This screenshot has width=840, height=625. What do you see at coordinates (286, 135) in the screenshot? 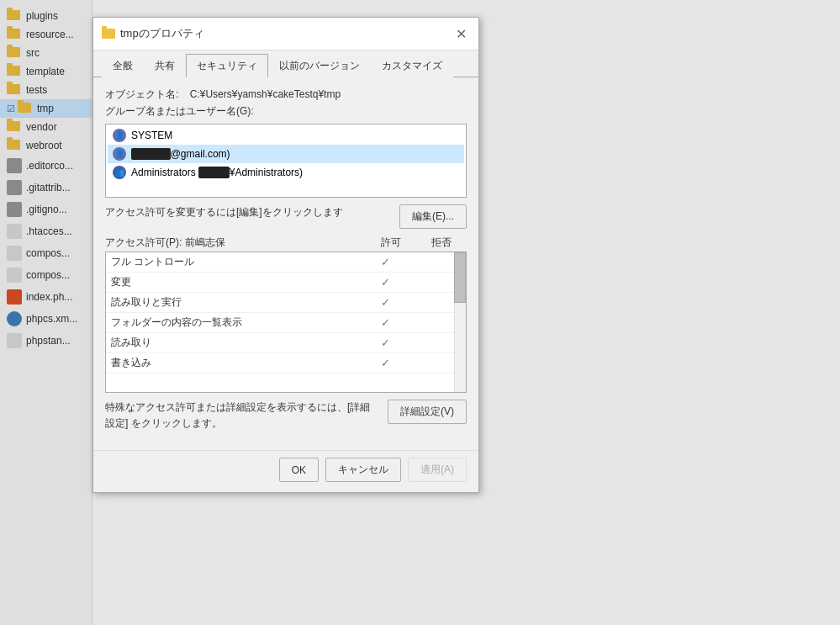
I see `user-row-system: 👤 SYSTEM` at bounding box center [286, 135].